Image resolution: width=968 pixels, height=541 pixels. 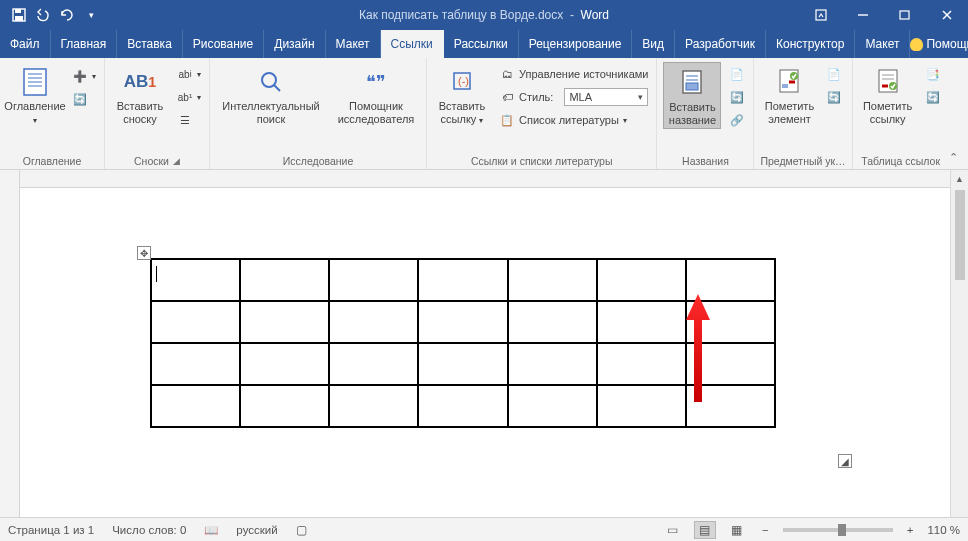 What do you see at coordinates (484, 529) in the screenshot?
I see `status-bar: Страница 1 из 1 Число слов: 0 📖 русский …` at bounding box center [484, 529].